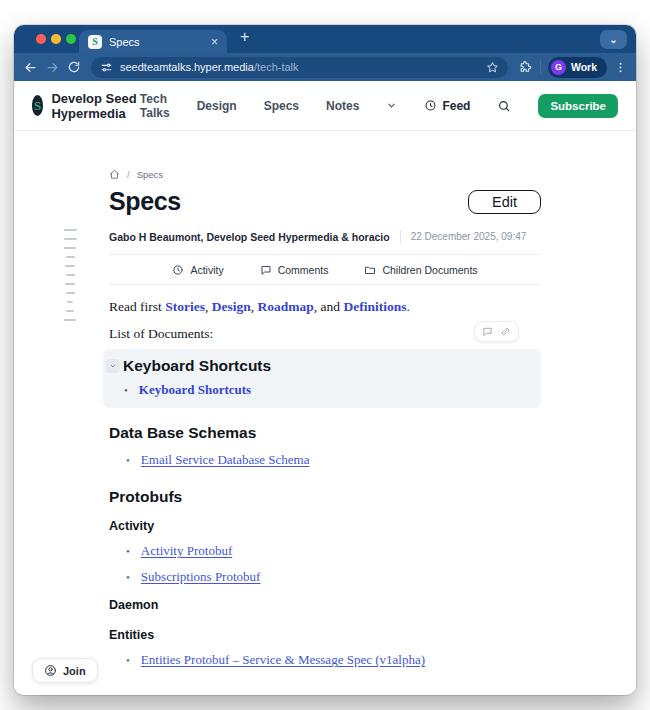 This screenshot has height=710, width=650. Describe the element at coordinates (578, 68) in the screenshot. I see `profile-chip: G Work` at that location.